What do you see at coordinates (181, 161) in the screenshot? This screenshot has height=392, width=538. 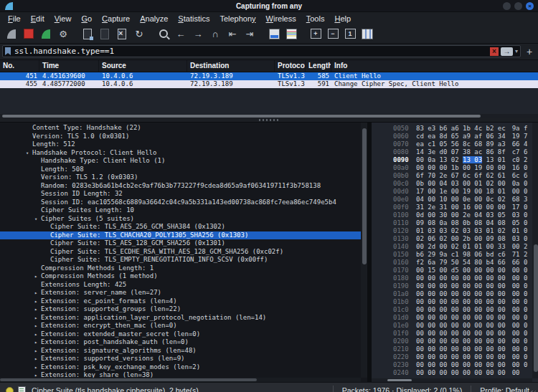 I see `detail-line: Handshake Type: Client Hello (1)` at bounding box center [181, 161].